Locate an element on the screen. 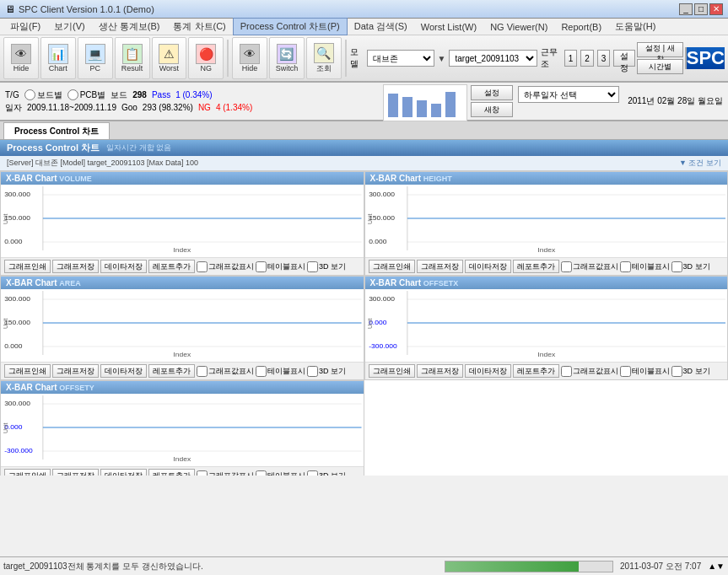  hide-label-1: Hide is located at coordinates (22, 68).